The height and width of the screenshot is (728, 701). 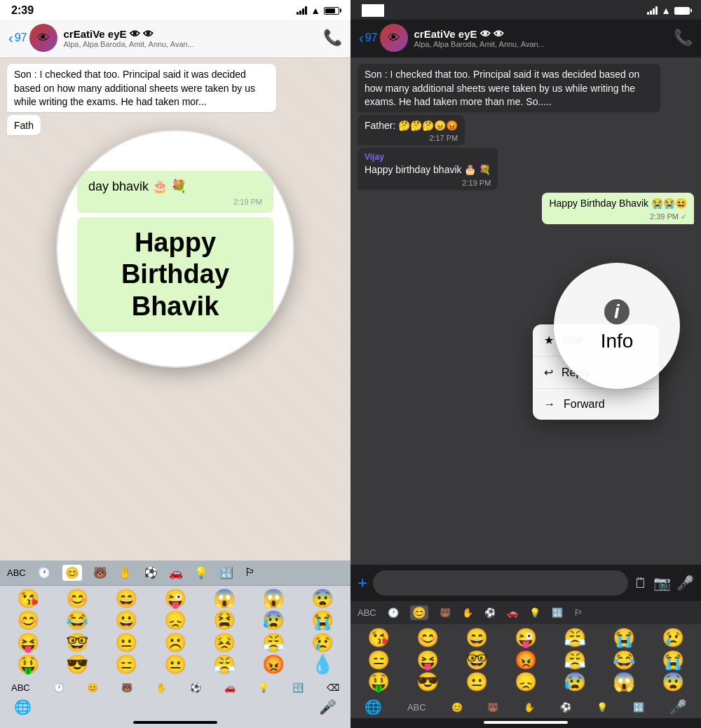 What do you see at coordinates (193, 38) in the screenshot?
I see `chat-info: crEatiVe eyE 👁 👁 Alpa, Alpa Baroda, Amit…` at bounding box center [193, 38].